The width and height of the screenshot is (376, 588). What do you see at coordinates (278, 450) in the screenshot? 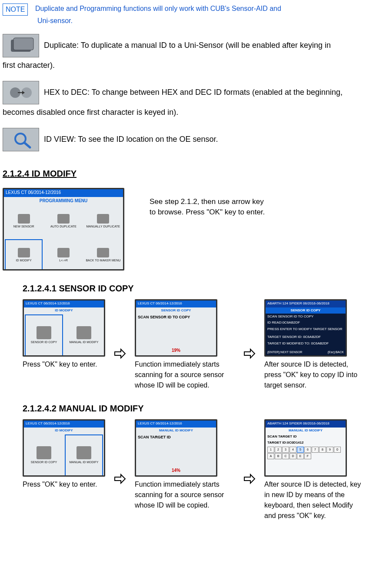
I see `key-2: 2` at bounding box center [278, 450].